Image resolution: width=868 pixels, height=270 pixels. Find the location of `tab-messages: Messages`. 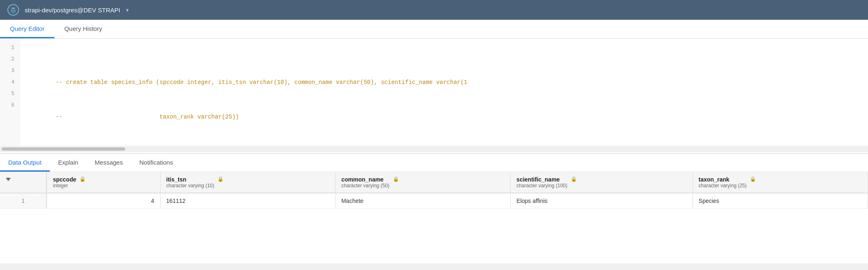

tab-messages: Messages is located at coordinates (109, 163).